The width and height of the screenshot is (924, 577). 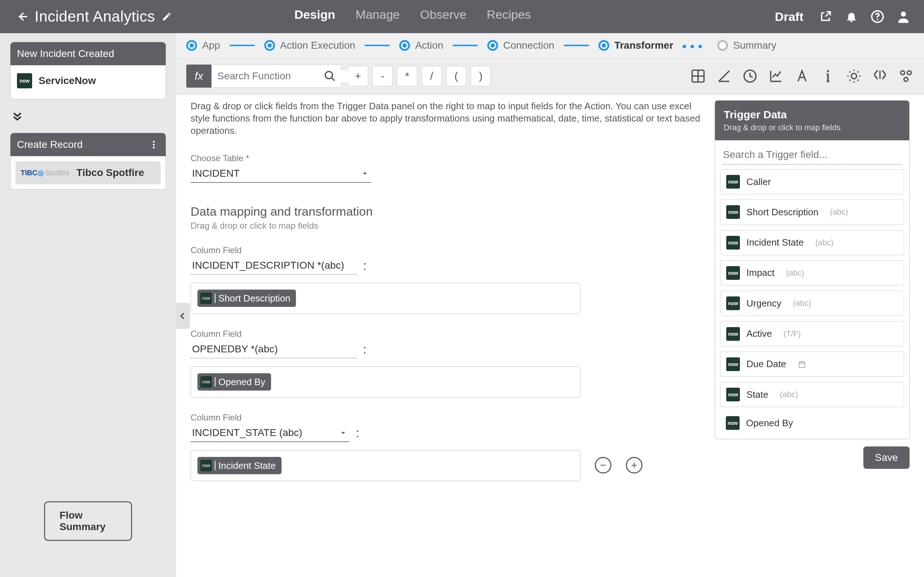 I want to click on column-field-select-0: INCIDENT_DESCRIPTION *(abc), so click(x=273, y=266).